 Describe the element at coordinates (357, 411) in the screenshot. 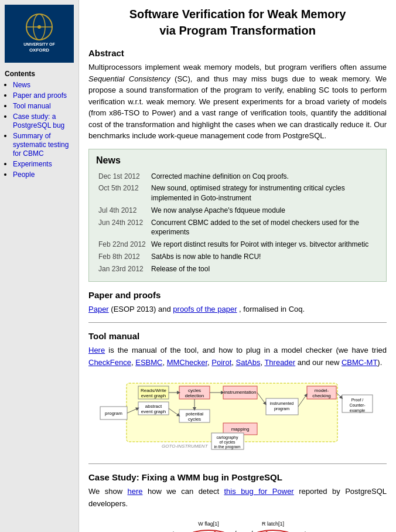

I see `svg-text: example` at that location.